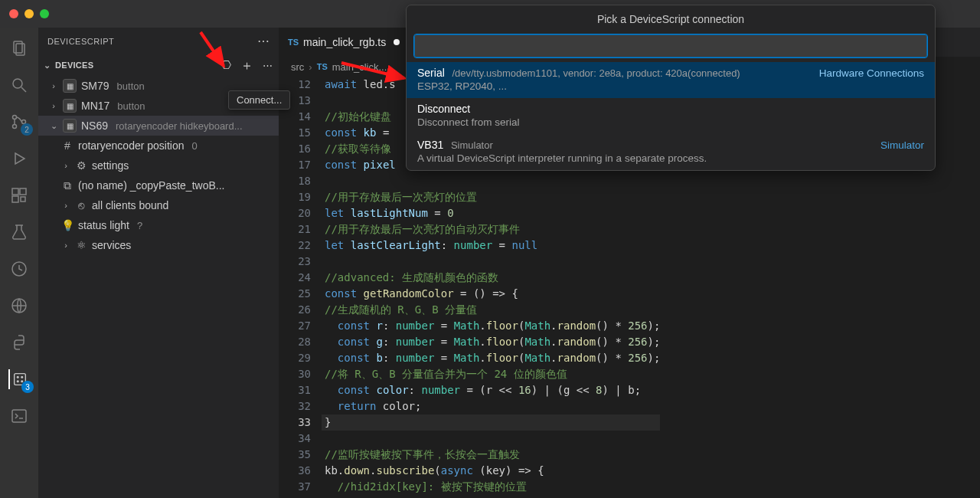 This screenshot has height=498, width=980. What do you see at coordinates (671, 80) in the screenshot?
I see `quickpick-item-serial: Serial /dev/tty.usbmodem1101, vendor: 2e…` at bounding box center [671, 80].